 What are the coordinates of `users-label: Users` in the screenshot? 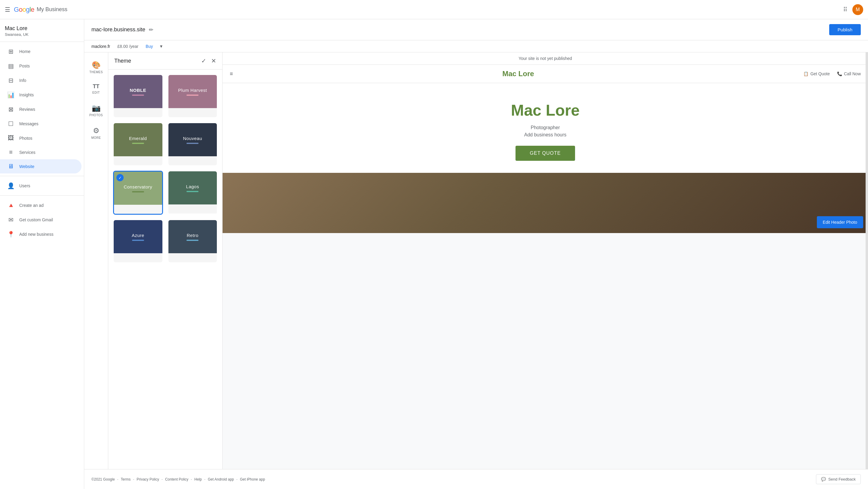 It's located at (25, 186).